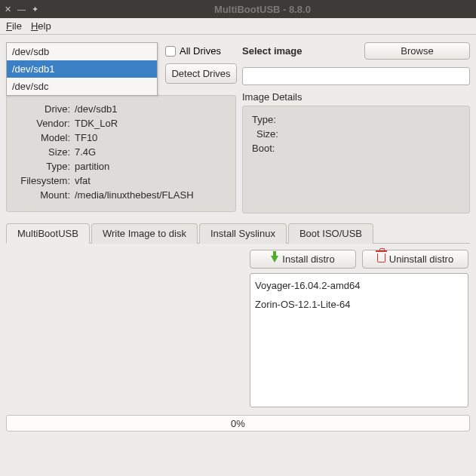  Describe the element at coordinates (356, 160) in the screenshot. I see `image-details-box: Type: Size: Boot:` at that location.